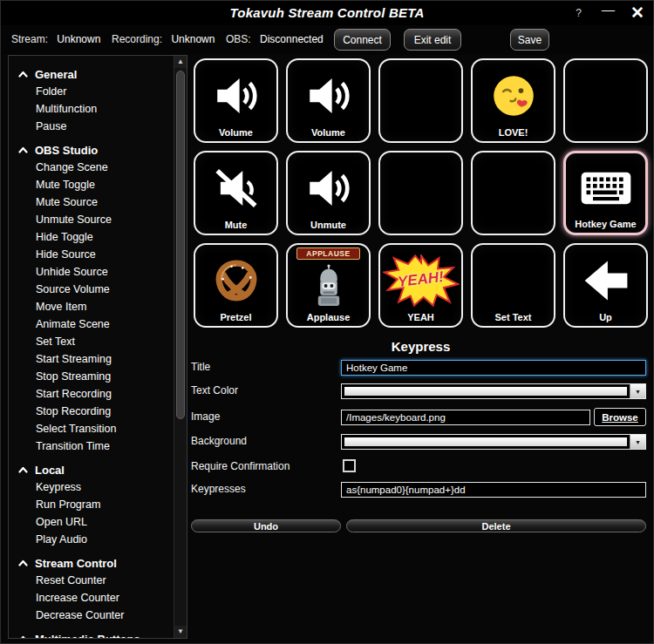 This screenshot has height=644, width=654. What do you see at coordinates (96, 394) in the screenshot?
I see `sidebar-item-start-recording: Start Recording` at bounding box center [96, 394].